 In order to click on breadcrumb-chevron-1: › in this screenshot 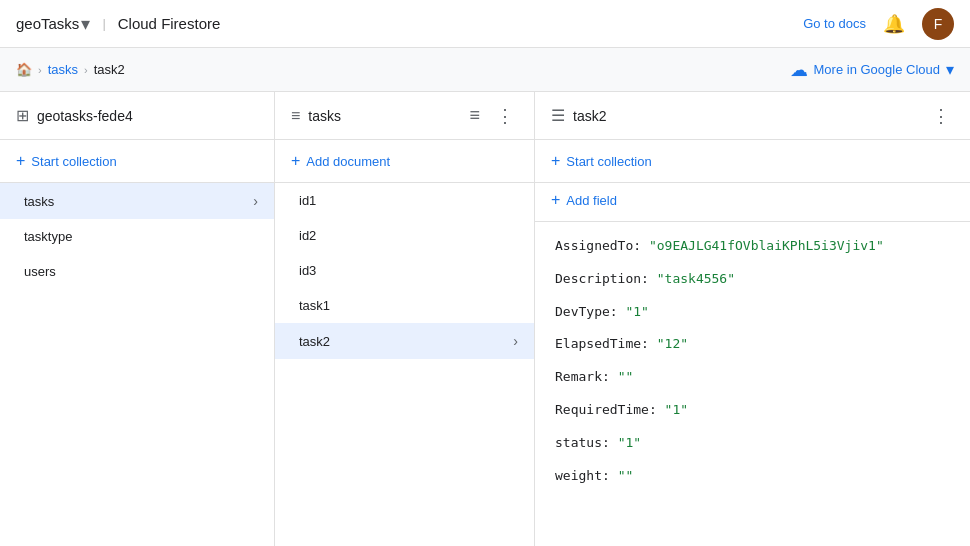, I will do `click(40, 70)`.